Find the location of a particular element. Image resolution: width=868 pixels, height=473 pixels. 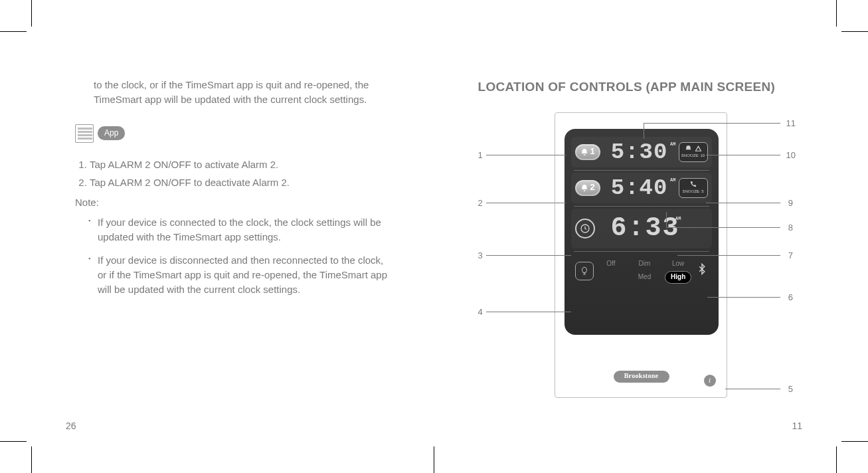

alarm2-time: 5:40 AM is located at coordinates (640, 188).